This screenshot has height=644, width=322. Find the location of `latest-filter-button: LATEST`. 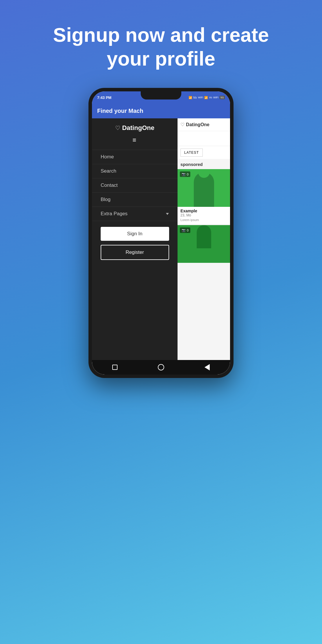

latest-filter-button: LATEST is located at coordinates (191, 153).